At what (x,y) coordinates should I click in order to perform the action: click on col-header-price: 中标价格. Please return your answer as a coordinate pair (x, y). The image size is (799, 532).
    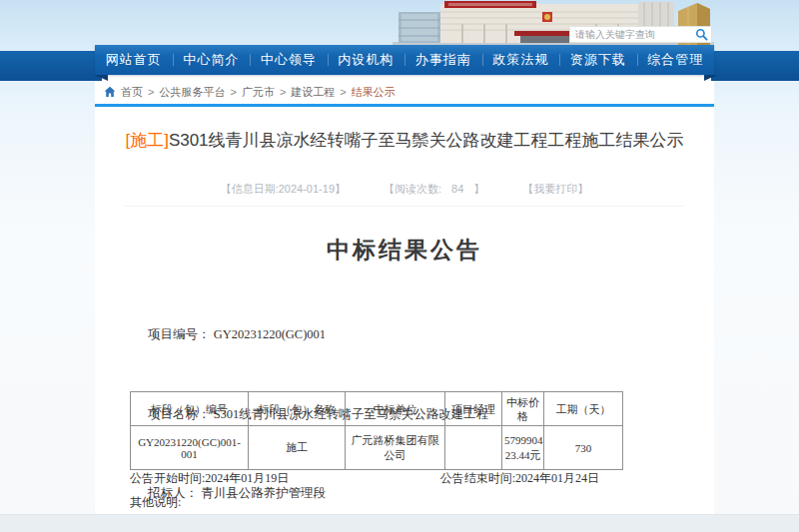
    Looking at the image, I should click on (523, 409).